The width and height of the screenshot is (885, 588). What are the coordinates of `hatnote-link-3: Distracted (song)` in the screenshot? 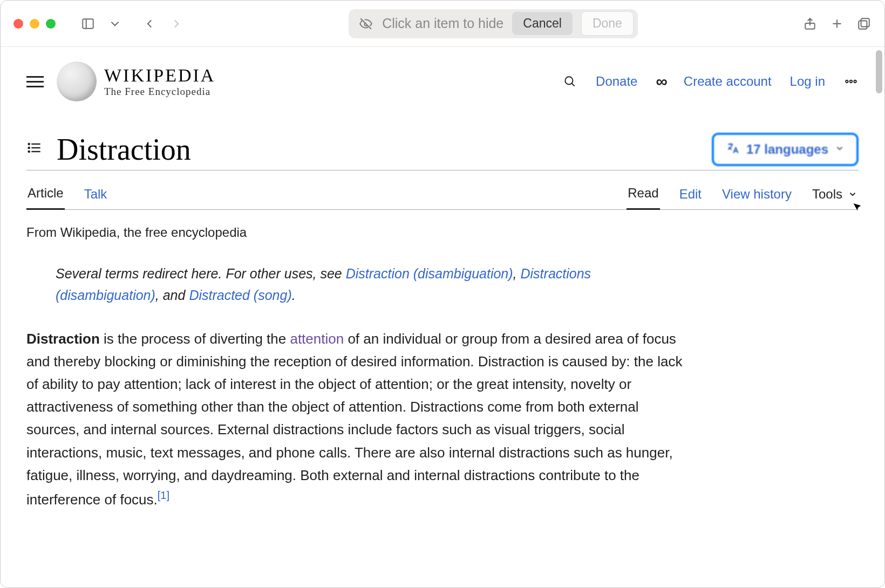 It's located at (240, 295).